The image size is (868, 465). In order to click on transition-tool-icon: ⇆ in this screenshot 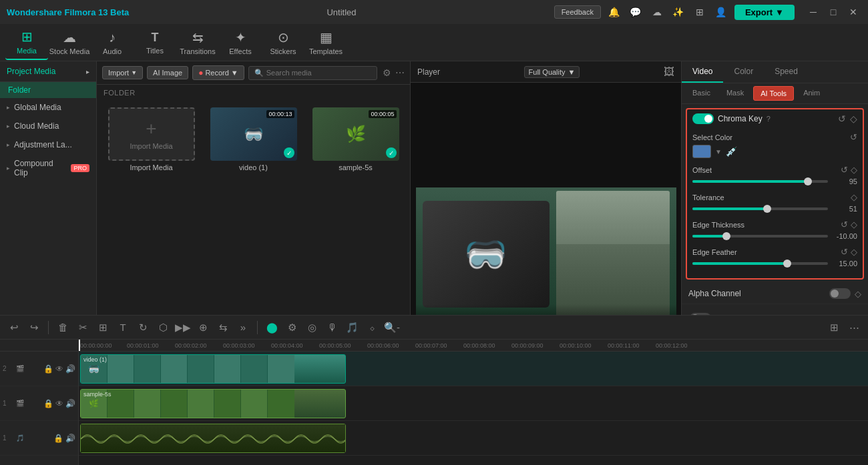, I will do `click(223, 328)`.